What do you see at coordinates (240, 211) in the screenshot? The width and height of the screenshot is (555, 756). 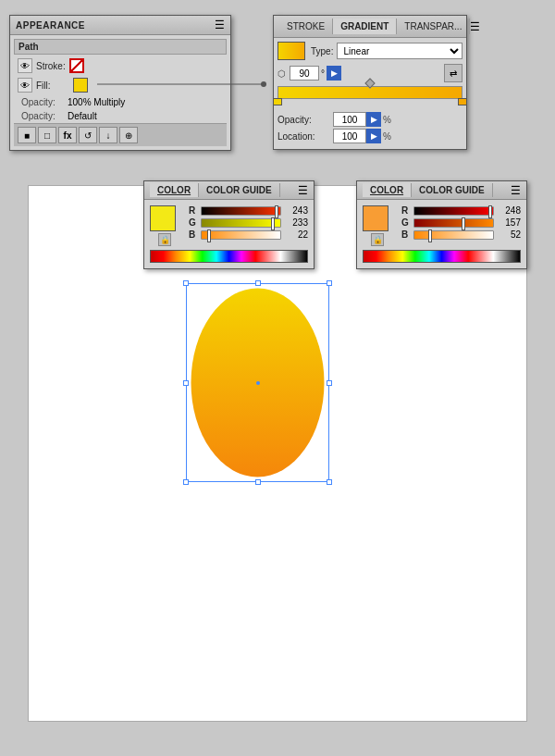 I see `r-slider-left` at bounding box center [240, 211].